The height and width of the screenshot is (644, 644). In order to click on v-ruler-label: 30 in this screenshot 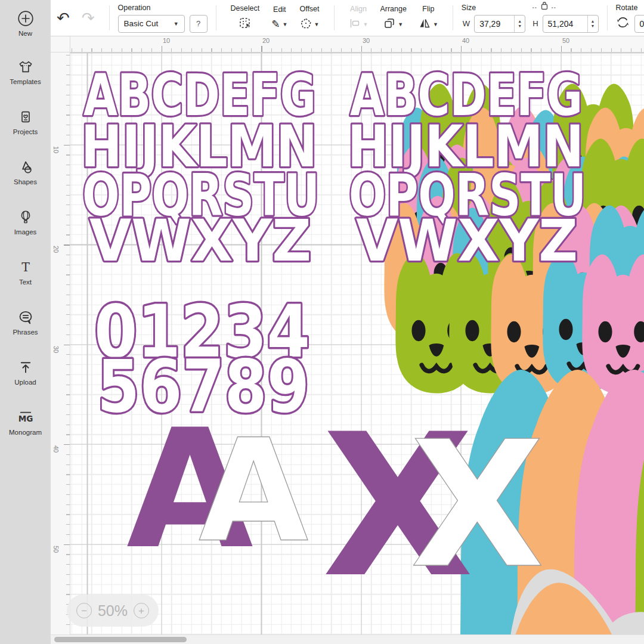, I will do `click(56, 349)`.